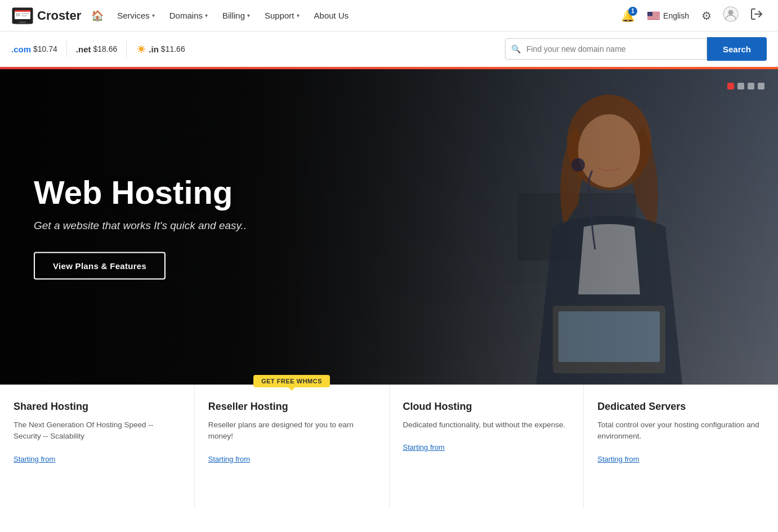  Describe the element at coordinates (292, 406) in the screenshot. I see `reseller-hosting-title: Reseller Hosting` at that location.